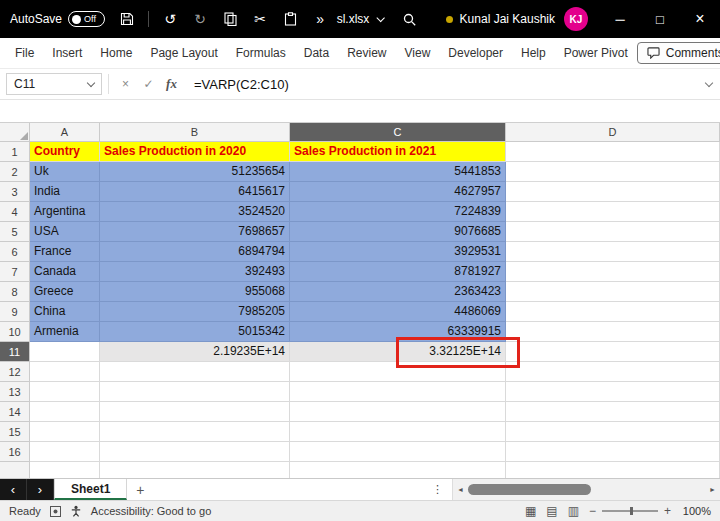 The image size is (720, 521). I want to click on cell-b14, so click(195, 412).